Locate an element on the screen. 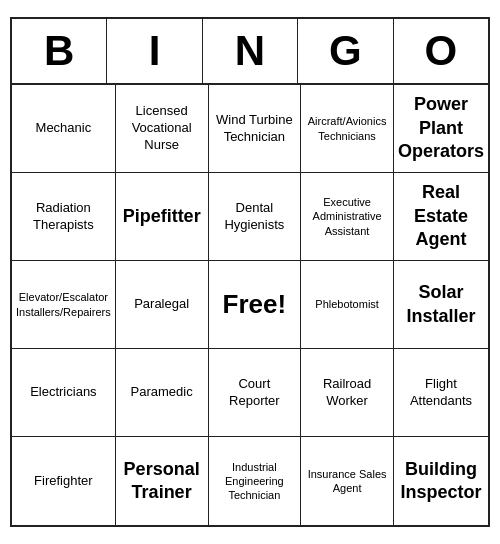 The width and height of the screenshot is (500, 544). bingo-cell: Wind Turbine Technician is located at coordinates (256, 129).